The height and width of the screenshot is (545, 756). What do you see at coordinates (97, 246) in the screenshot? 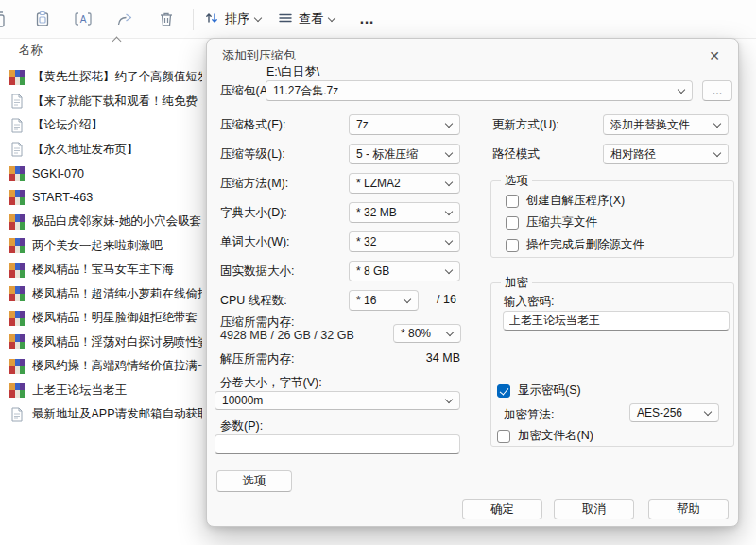
I see `list-item-label: 两个美女一起来啦刺激吧` at bounding box center [97, 246].